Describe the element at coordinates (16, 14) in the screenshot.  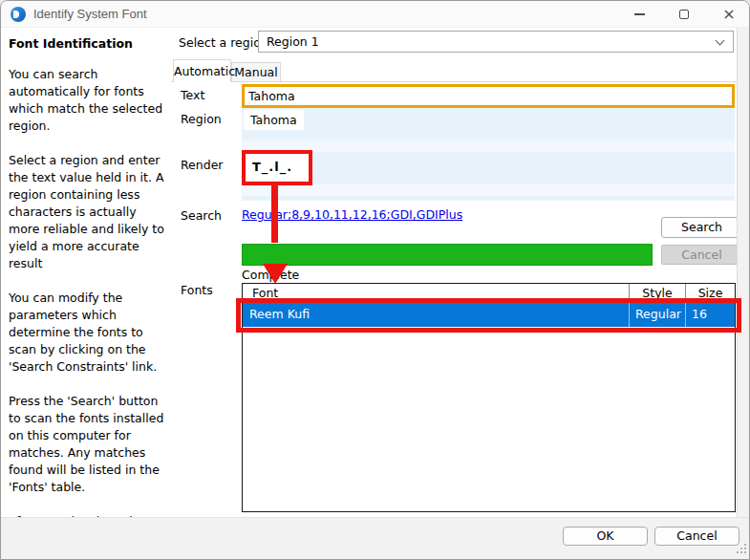
I see `app-icon-glyph` at that location.